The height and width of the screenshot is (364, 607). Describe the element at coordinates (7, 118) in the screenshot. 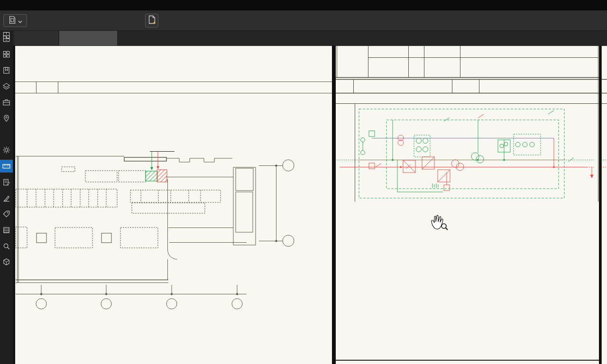

I see `places-icon` at that location.